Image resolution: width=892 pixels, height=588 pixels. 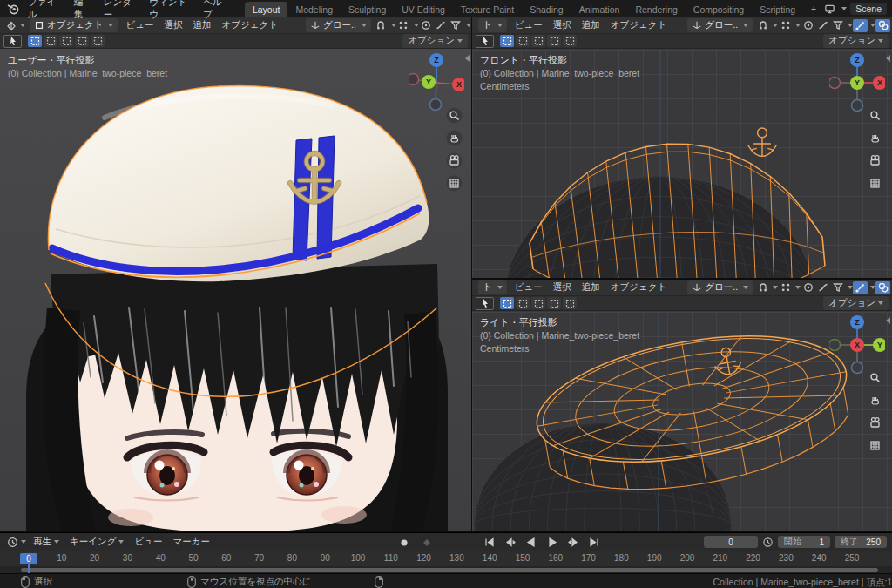 What do you see at coordinates (804, 542) in the screenshot?
I see `frame-start-field: 開始 1` at bounding box center [804, 542].